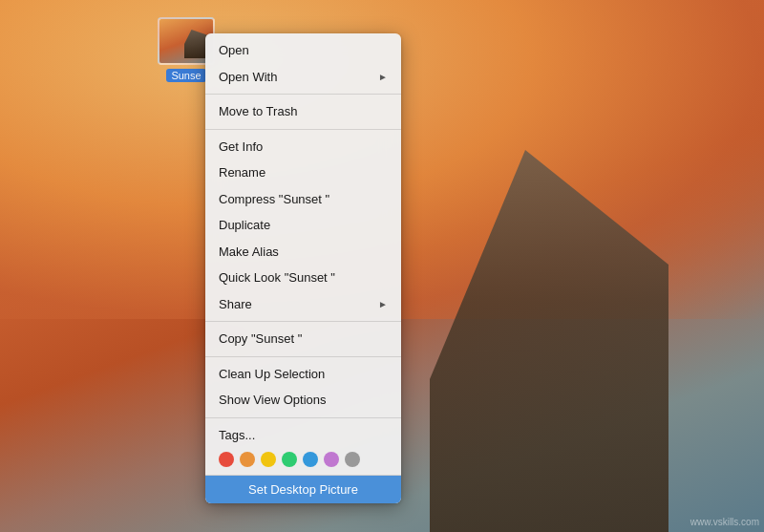 Image resolution: width=764 pixels, height=532 pixels. Describe the element at coordinates (304, 147) in the screenshot. I see `menu-item-get-info: Get Info` at that location.